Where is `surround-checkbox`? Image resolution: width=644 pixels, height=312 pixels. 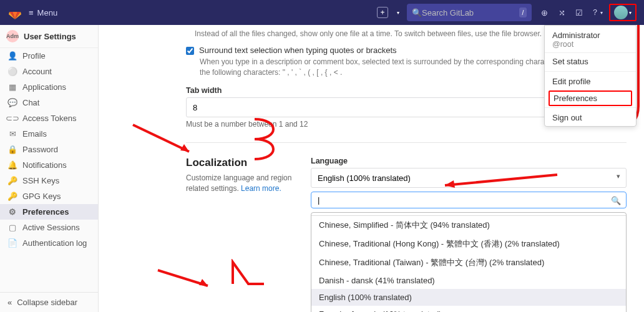 surround-checkbox is located at coordinates (190, 51).